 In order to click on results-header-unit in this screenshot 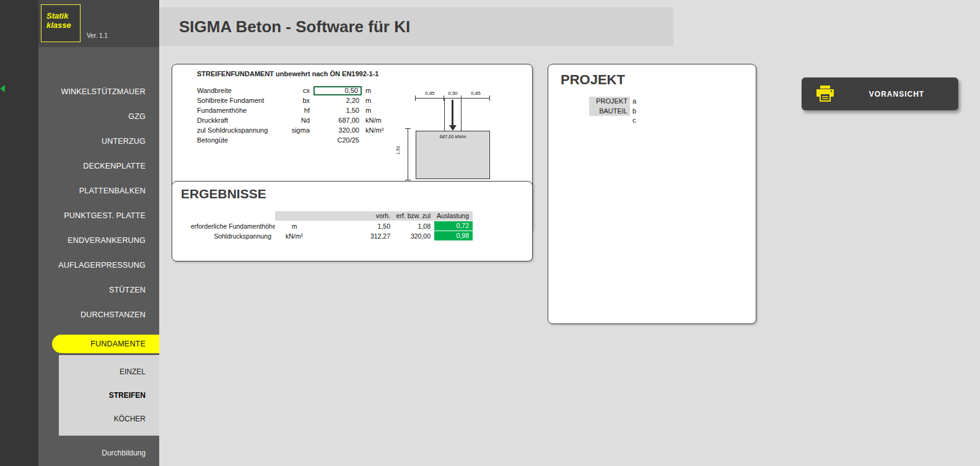, I will do `click(294, 216)`.